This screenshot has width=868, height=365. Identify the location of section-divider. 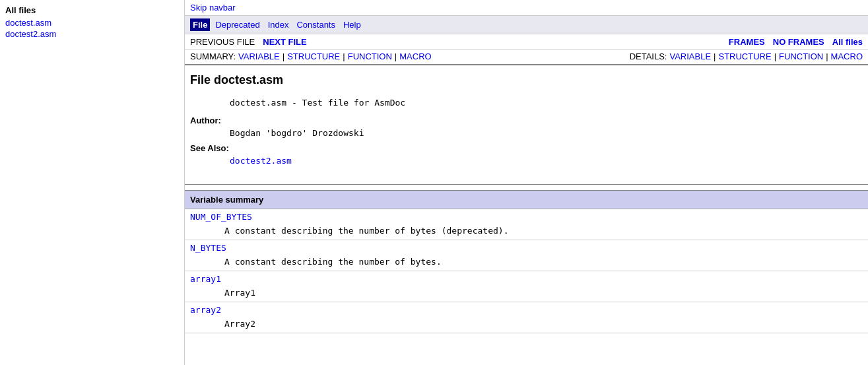
(527, 185).